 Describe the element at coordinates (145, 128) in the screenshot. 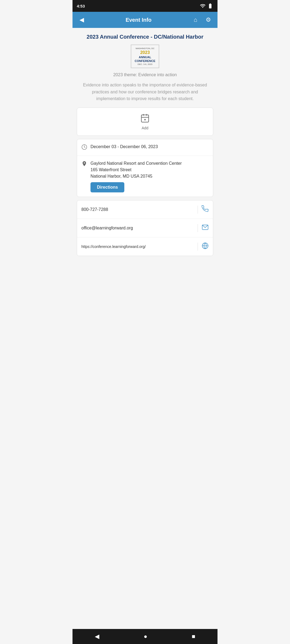

I see `add-label: Add` at that location.